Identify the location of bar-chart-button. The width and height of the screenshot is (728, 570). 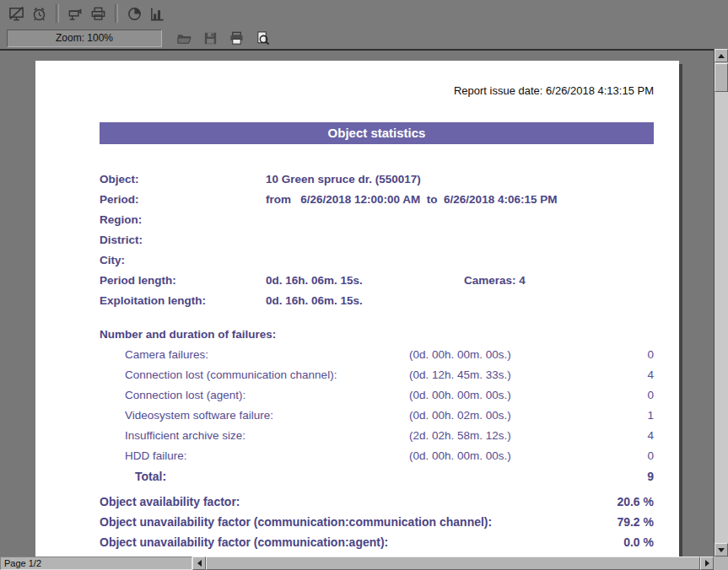
(157, 13).